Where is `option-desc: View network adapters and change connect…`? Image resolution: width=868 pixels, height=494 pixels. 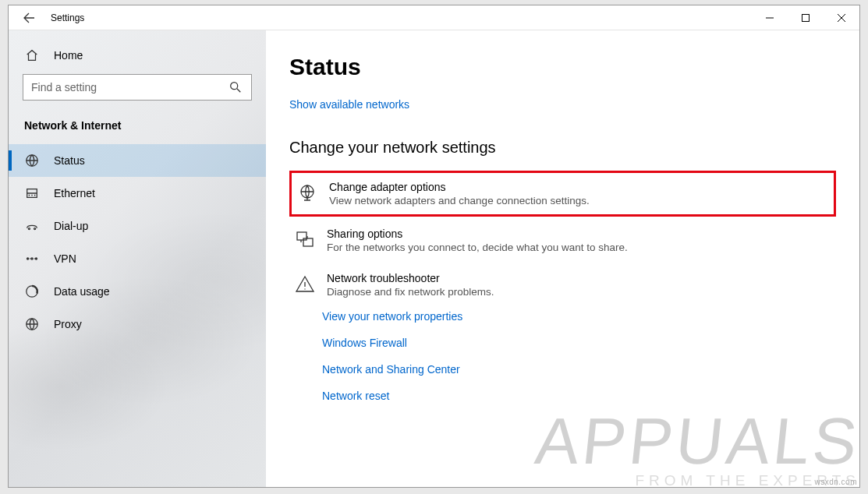 option-desc: View network adapters and change connect… is located at coordinates (579, 201).